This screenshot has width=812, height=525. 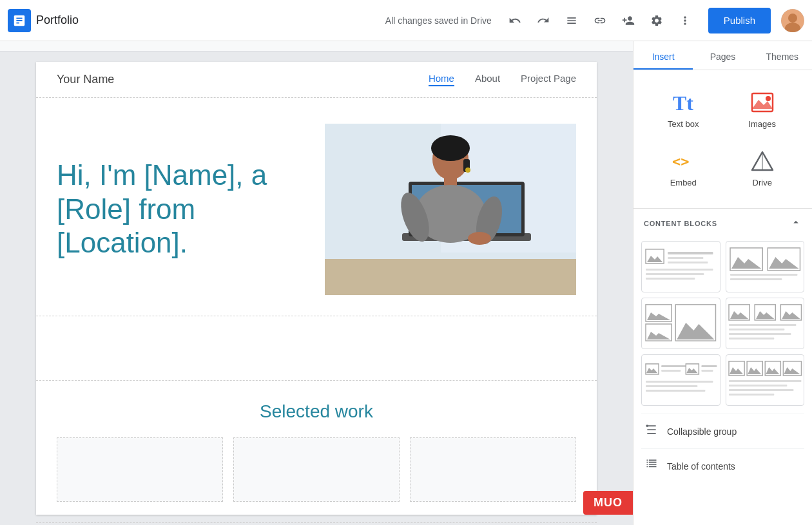 What do you see at coordinates (723, 139) in the screenshot?
I see `insert-grid: Tt Text box Images` at bounding box center [723, 139].